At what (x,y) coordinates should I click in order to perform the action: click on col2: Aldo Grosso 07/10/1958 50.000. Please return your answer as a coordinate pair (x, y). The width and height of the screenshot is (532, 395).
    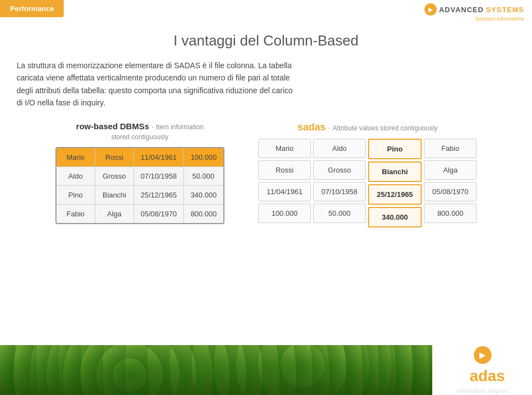
    Looking at the image, I should click on (339, 183).